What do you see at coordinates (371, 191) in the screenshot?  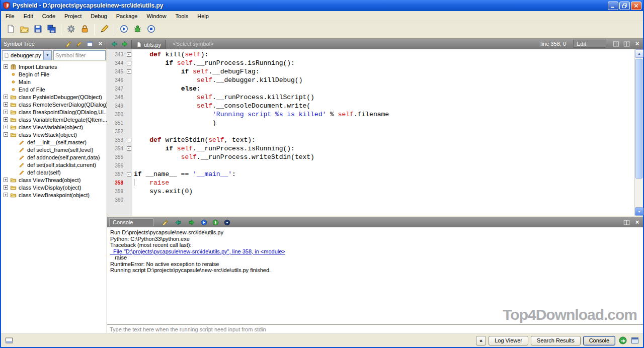 I see `code-line-359: 359 sys.exit(0)` at bounding box center [371, 191].